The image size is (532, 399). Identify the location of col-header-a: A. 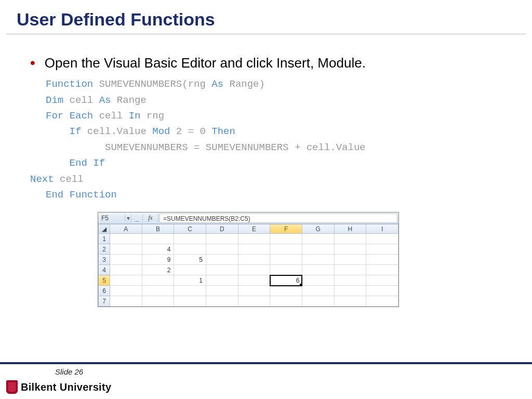
(126, 229).